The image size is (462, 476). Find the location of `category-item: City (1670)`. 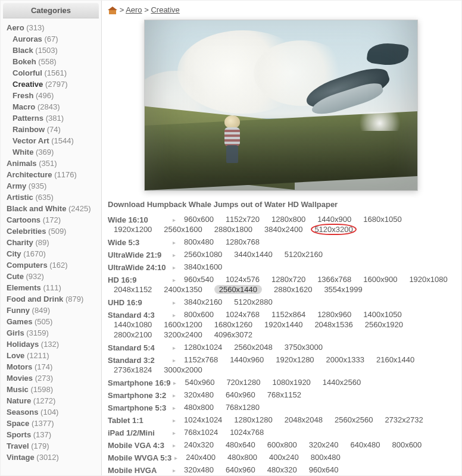

category-item: City (1670) is located at coordinates (54, 253).